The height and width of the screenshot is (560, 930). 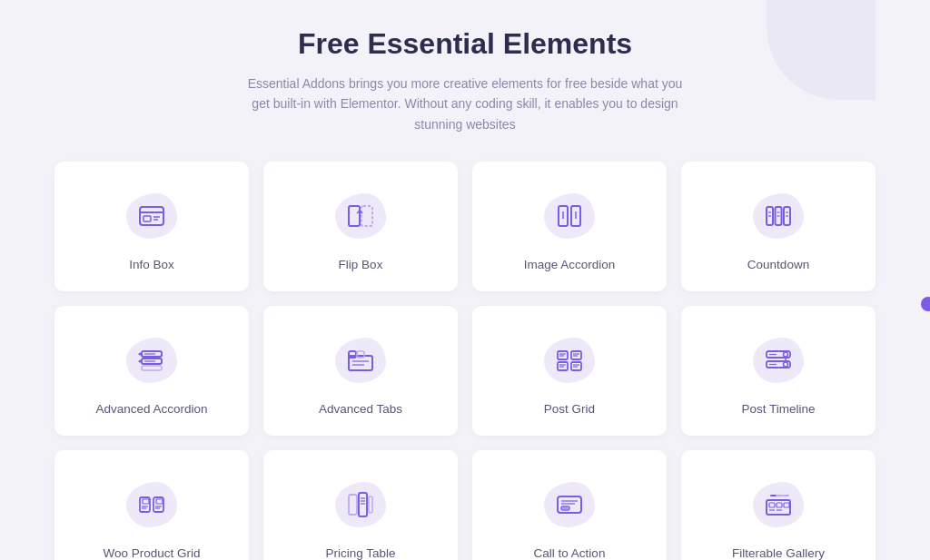 I want to click on card-call-to-action: Call to Action, so click(x=569, y=505).